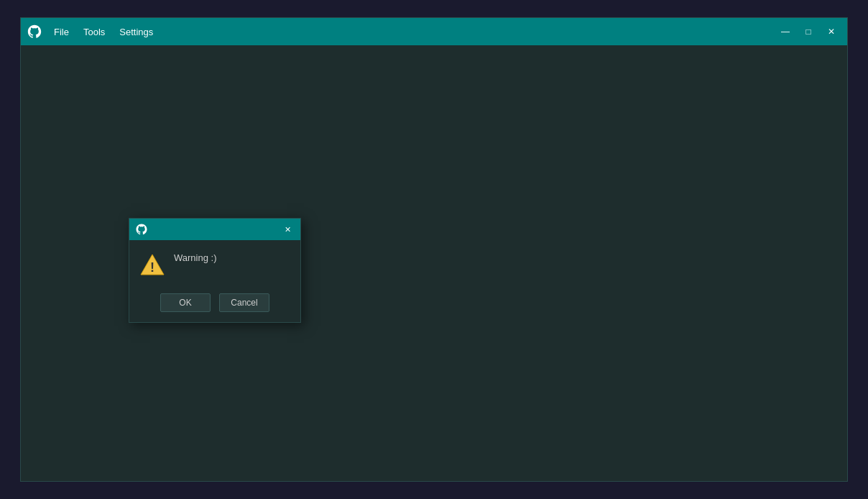  What do you see at coordinates (137, 32) in the screenshot?
I see `menu-settings: Settings` at bounding box center [137, 32].